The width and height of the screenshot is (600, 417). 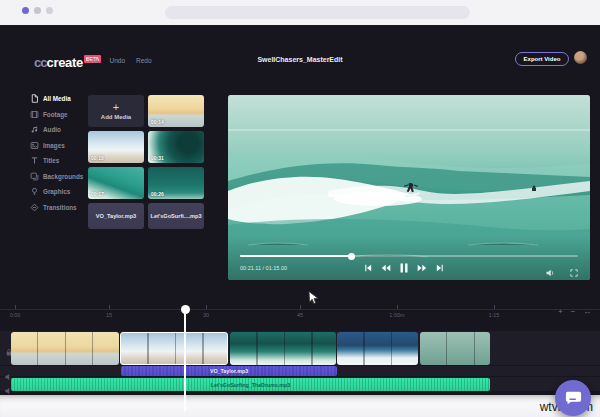 I want to click on timeline-zoom-controls: + − ↔, so click(x=574, y=312).